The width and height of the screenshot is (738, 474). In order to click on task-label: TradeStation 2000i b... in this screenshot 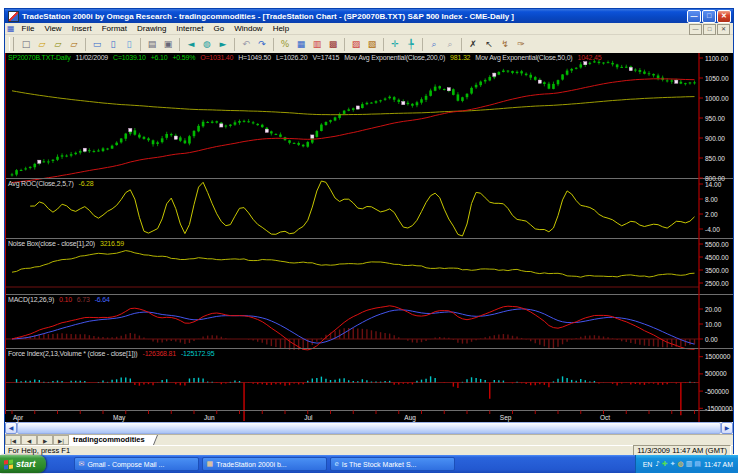, I will do `click(252, 464)`.